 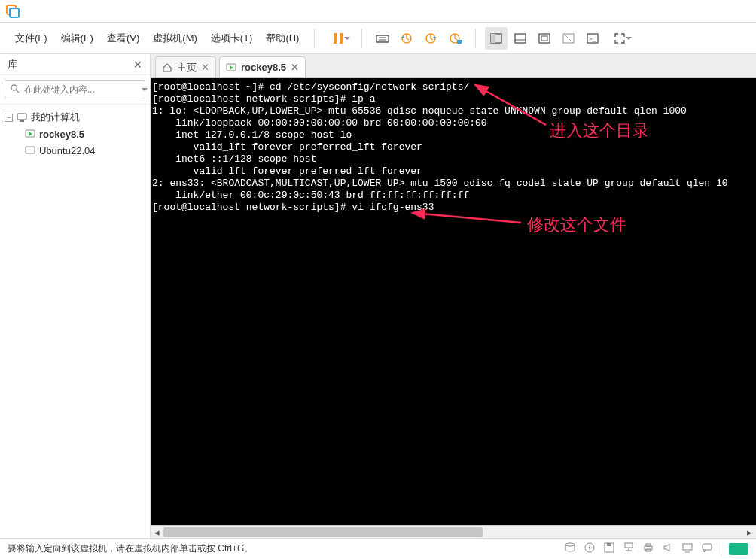 I want to click on disk-icon, so click(x=570, y=549).